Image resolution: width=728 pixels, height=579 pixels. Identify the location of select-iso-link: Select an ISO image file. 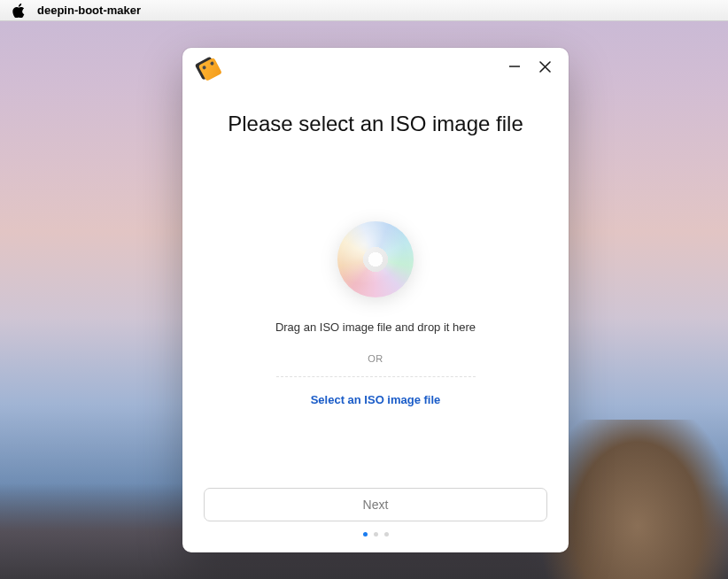
(376, 400).